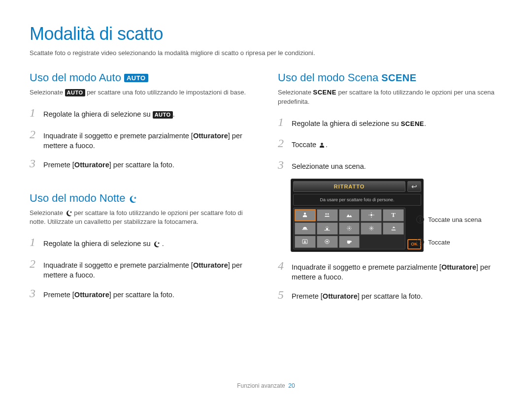  What do you see at coordinates (305, 216) in the screenshot?
I see `scene-cell-portrait` at bounding box center [305, 216].